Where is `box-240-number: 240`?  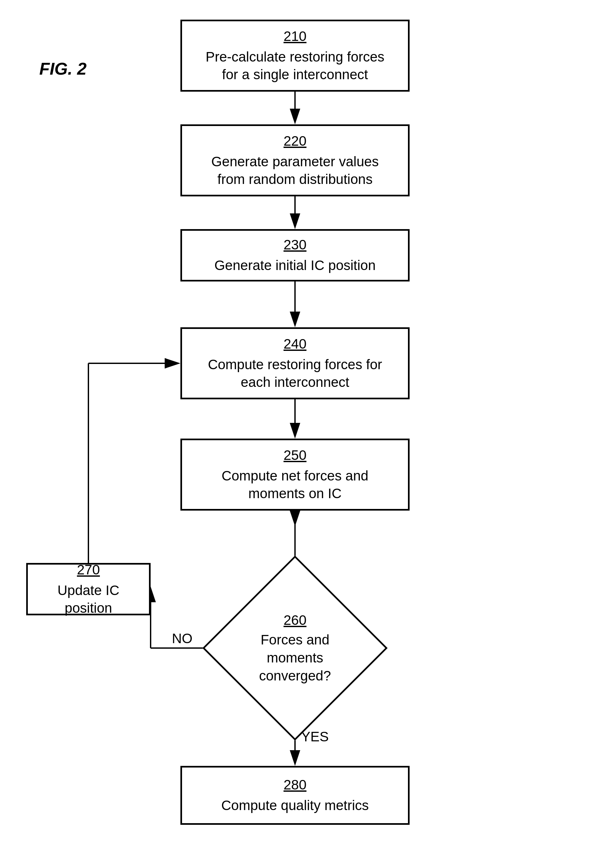
box-240-number: 240 is located at coordinates (295, 344).